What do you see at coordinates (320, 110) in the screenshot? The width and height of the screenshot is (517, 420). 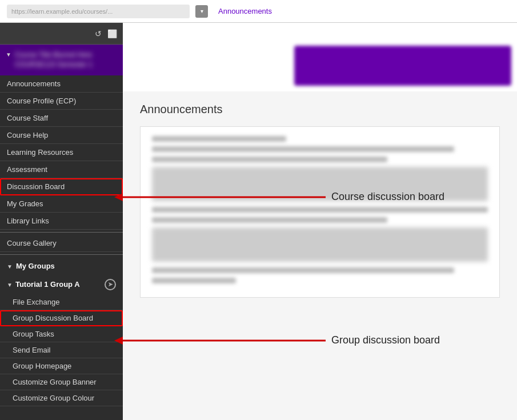 I see `page-title: Announcements` at bounding box center [320, 110].